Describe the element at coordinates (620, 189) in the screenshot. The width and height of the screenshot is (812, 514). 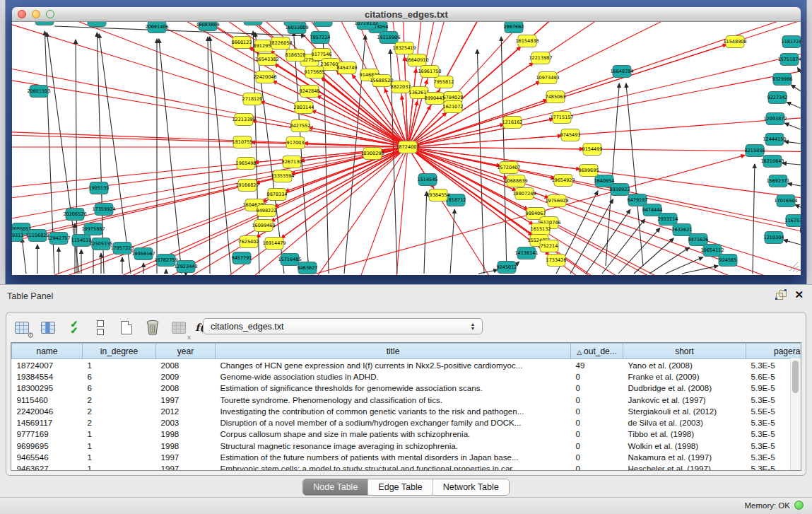
I see `graph-node: 8938923` at that location.